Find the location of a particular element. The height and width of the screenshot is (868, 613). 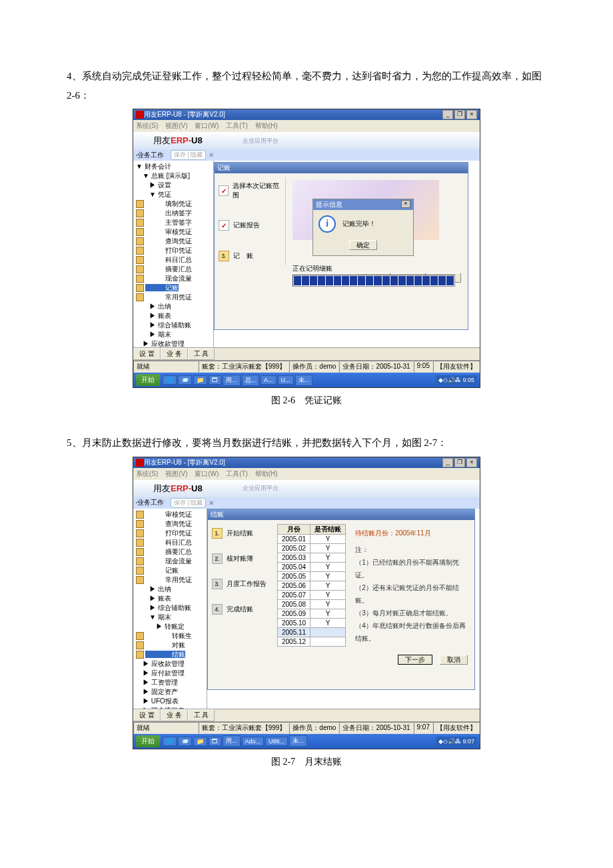

tree-item: ▶ 应付款管理 is located at coordinates (170, 673).